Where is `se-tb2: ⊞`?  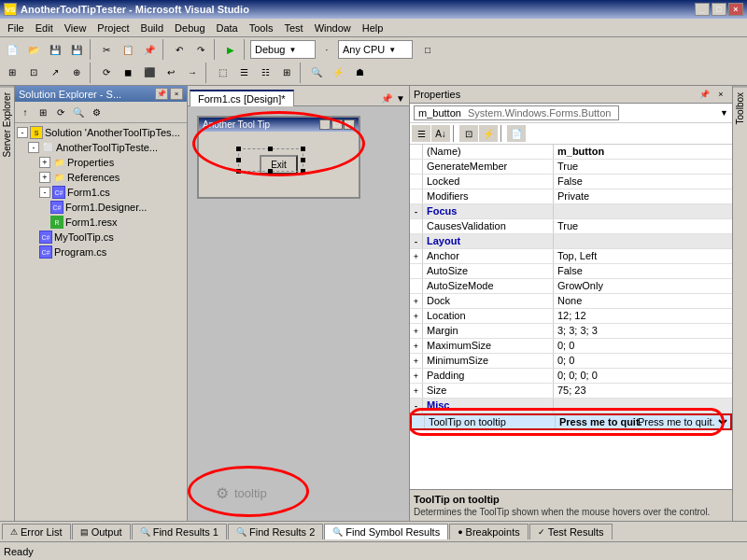 se-tb2: ⊞ is located at coordinates (43, 112).